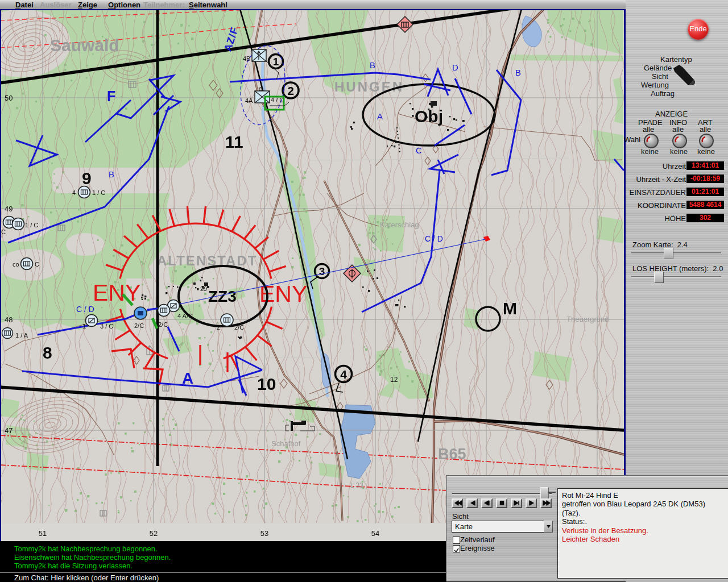  I want to click on svg-text: 12, so click(394, 380).